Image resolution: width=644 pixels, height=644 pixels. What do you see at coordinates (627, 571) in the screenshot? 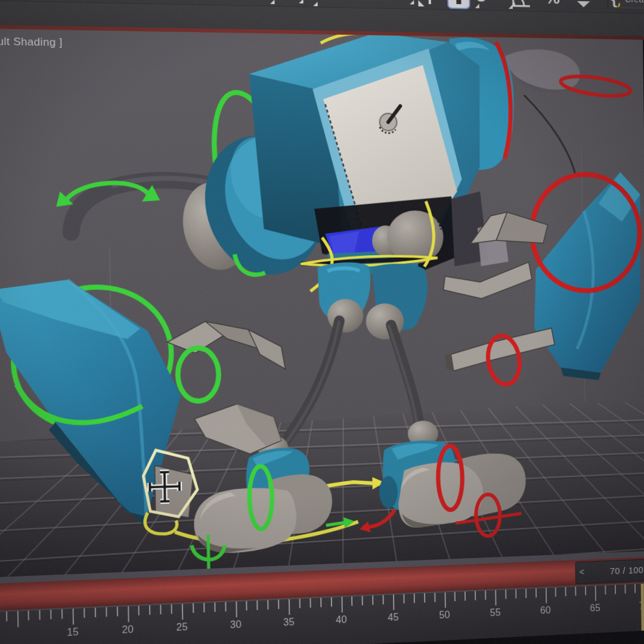
I see `current-frame-display: 70 / 100` at bounding box center [627, 571].